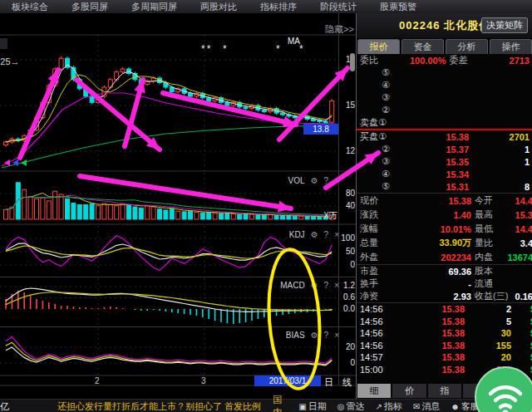 The height and width of the screenshot is (412, 532). Describe the element at coordinates (374, 390) in the screenshot. I see `quote-bottom-tab-细: 细` at that location.